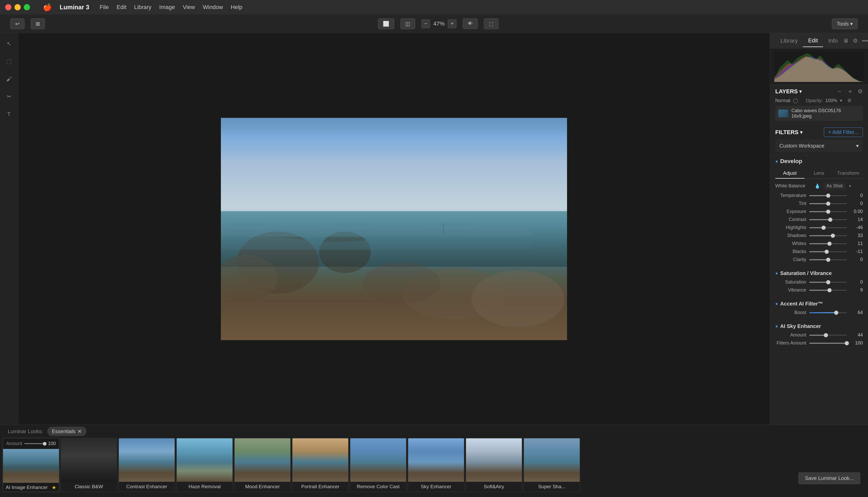 This screenshot has width=868, height=497. I want to click on filmstrip-essentials: Essentials ✕, so click(67, 431).